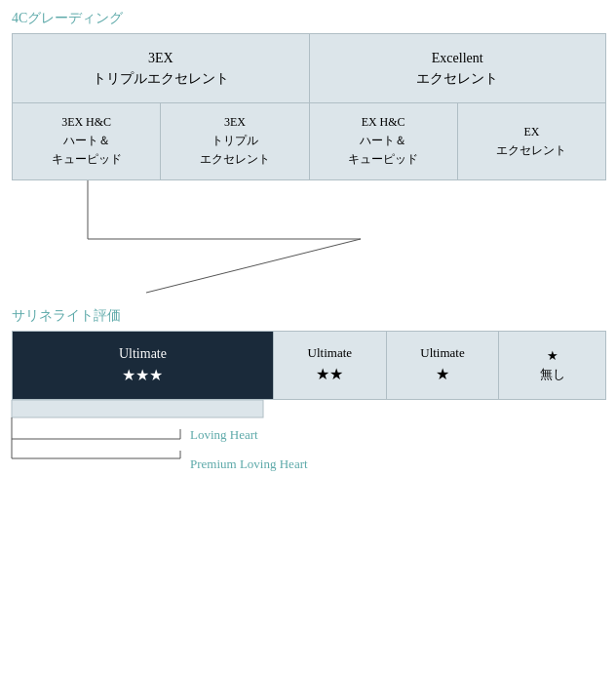 The image size is (616, 674). Describe the element at coordinates (443, 365) in the screenshot. I see `cell-ultimate-1star: Ultimate★` at that location.